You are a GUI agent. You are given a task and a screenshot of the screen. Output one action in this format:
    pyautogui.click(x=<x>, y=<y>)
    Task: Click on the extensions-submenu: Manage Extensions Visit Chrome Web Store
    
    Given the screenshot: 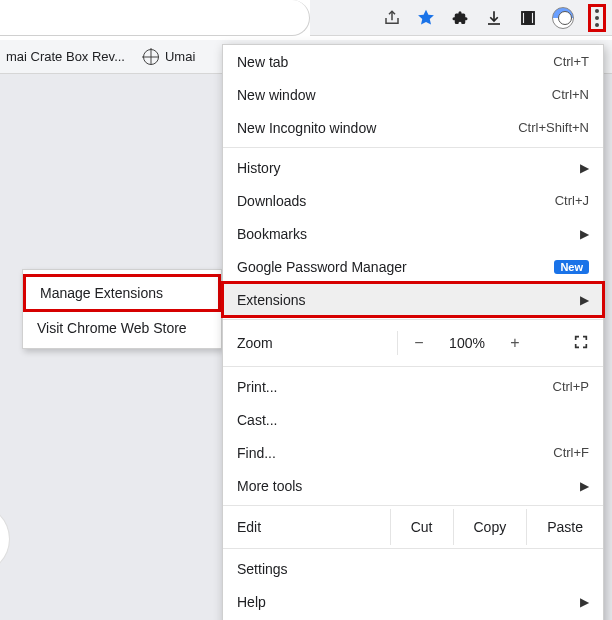 What is the action you would take?
    pyautogui.click(x=122, y=309)
    